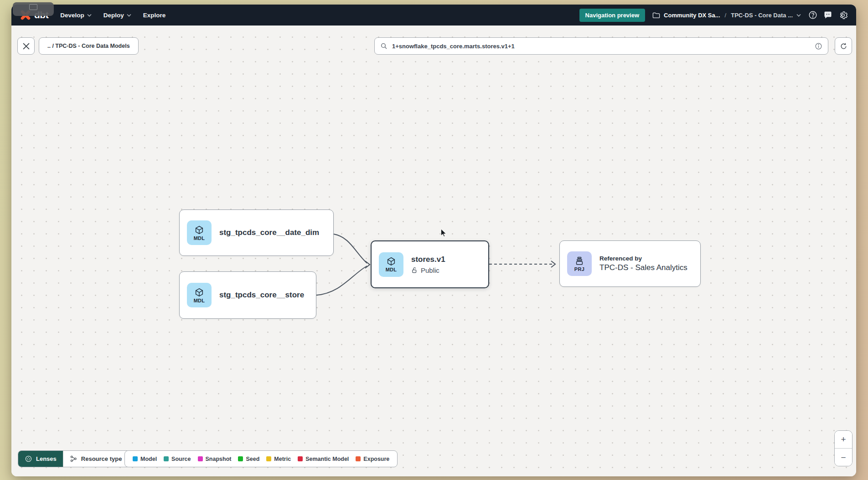  Describe the element at coordinates (249, 459) in the screenshot. I see `legend-seed: Seed` at that location.